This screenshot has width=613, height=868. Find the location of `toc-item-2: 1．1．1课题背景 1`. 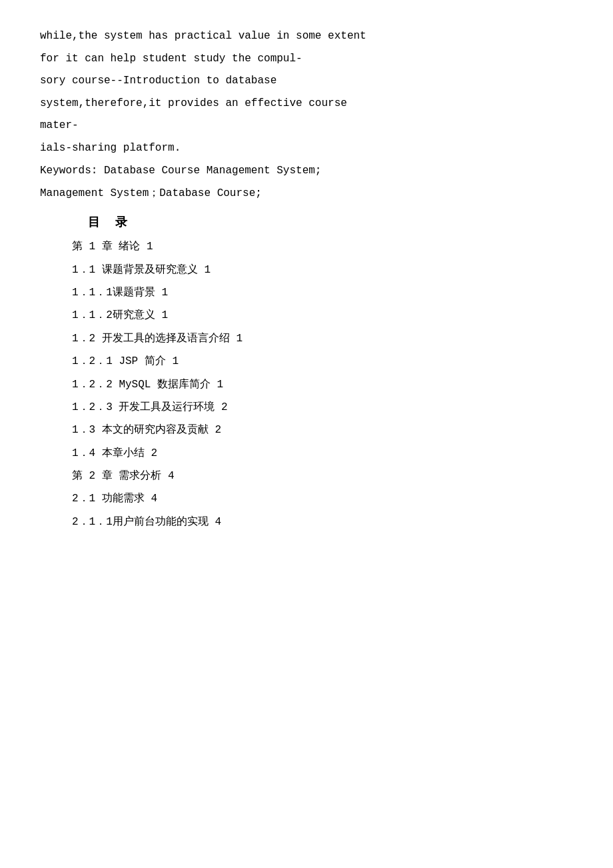

toc-item-2: 1．1．1课题背景 1 is located at coordinates (306, 293).